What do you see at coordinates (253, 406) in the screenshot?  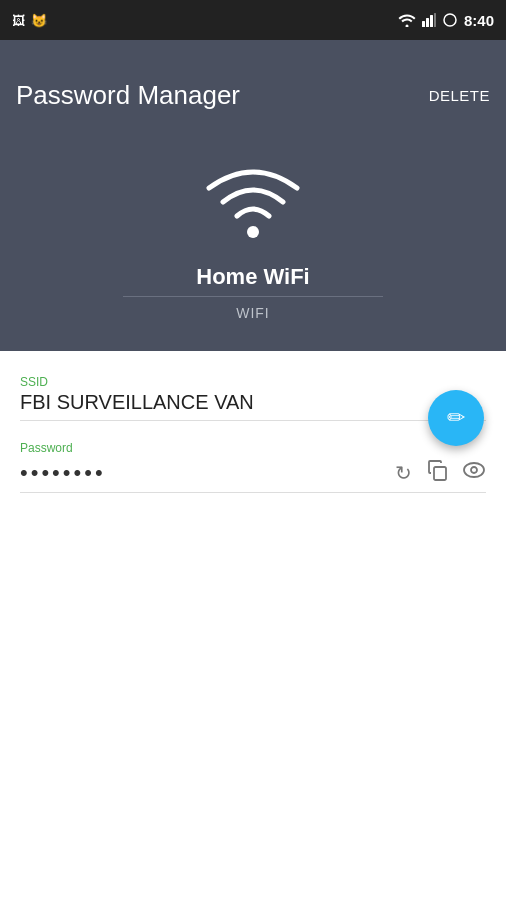 I see `ssid-value: FBI SURVEILLANCE VAN` at bounding box center [253, 406].